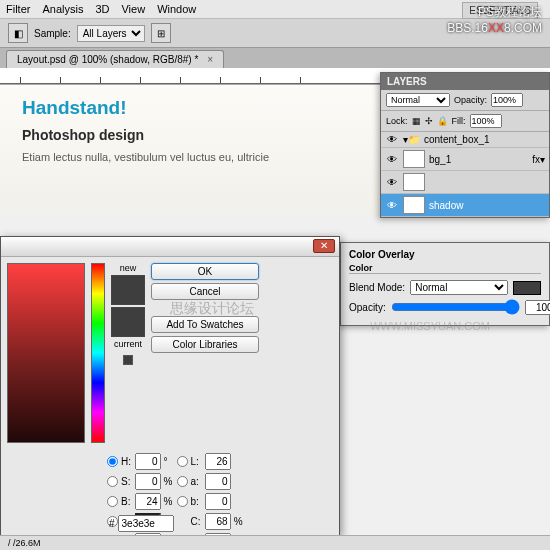 The width and height of the screenshot is (550, 550). Describe the element at coordinates (416, 121) in the screenshot. I see `lock-pixels-icon: ▦` at that location.